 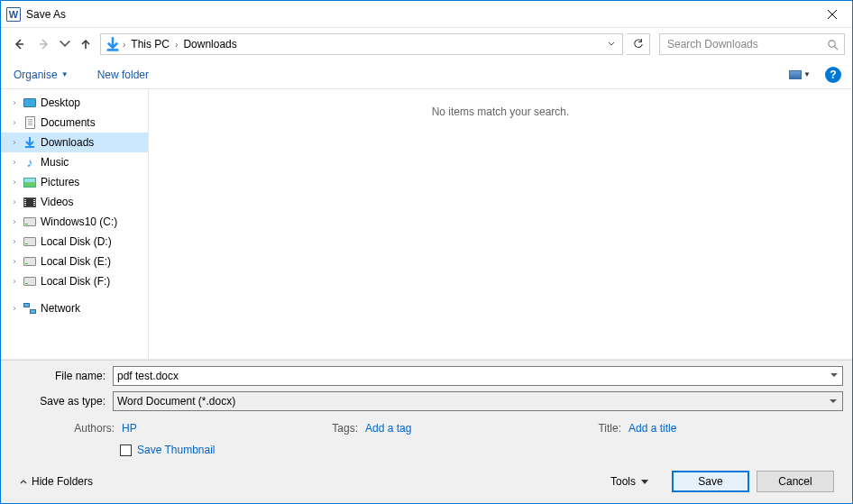 I want to click on tree-item: ›♪Music, so click(x=74, y=162).